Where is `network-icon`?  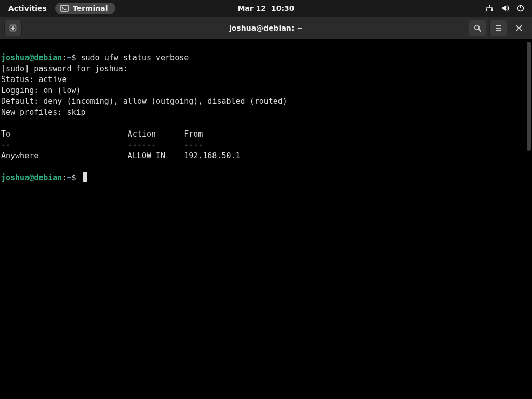 network-icon is located at coordinates (489, 8).